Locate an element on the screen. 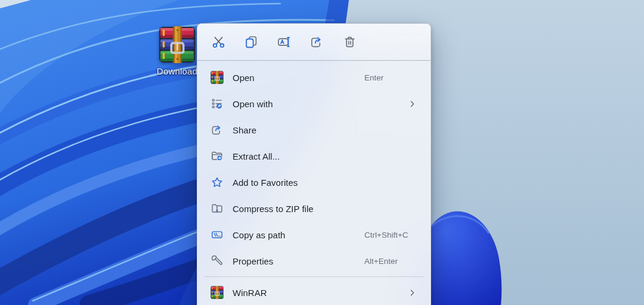  cut-icon is located at coordinates (218, 42).